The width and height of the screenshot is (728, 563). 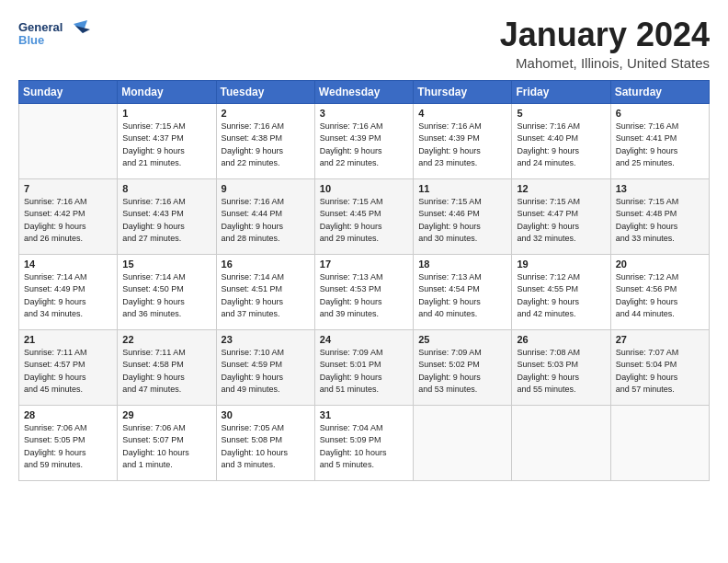 What do you see at coordinates (266, 189) in the screenshot?
I see `day-number: 9` at bounding box center [266, 189].